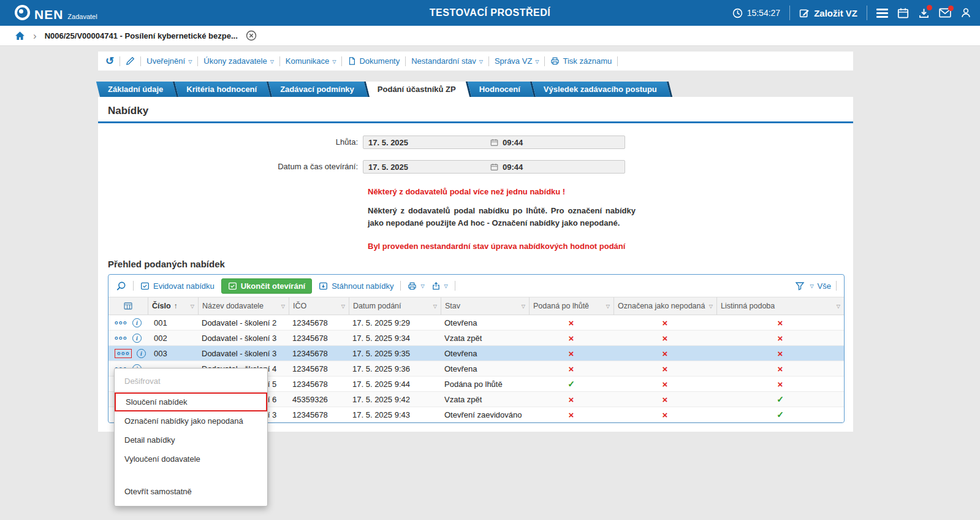 The height and width of the screenshot is (520, 980). Describe the element at coordinates (191, 391) in the screenshot. I see `menu-divider` at that location.